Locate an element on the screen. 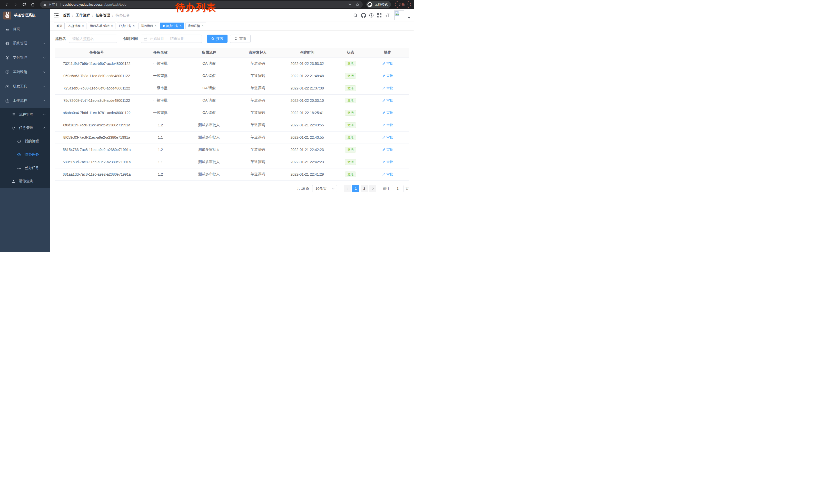 This screenshot has width=828, height=504. column-header: 创建时间 is located at coordinates (307, 53).